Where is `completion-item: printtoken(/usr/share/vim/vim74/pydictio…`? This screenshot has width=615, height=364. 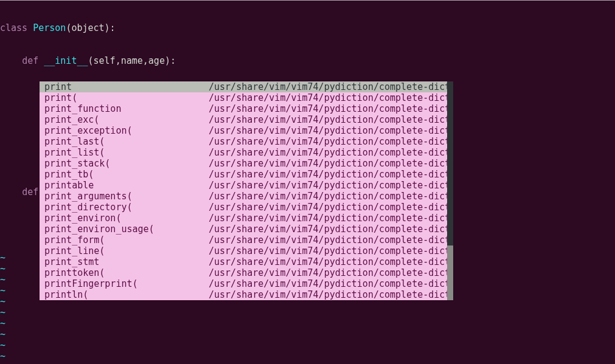 completion-item: printtoken(/usr/share/vim/vim74/pydictio… is located at coordinates (246, 273).